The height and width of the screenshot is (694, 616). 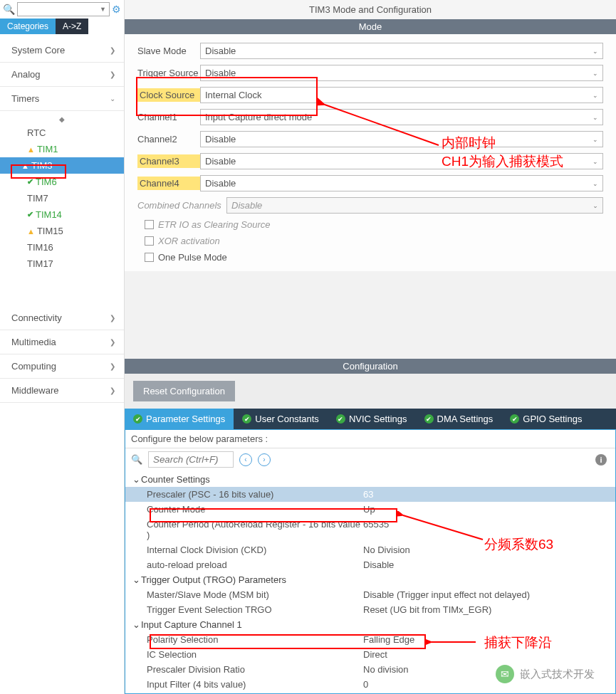 I want to click on channel3-label: Channel3, so click(x=169, y=161).